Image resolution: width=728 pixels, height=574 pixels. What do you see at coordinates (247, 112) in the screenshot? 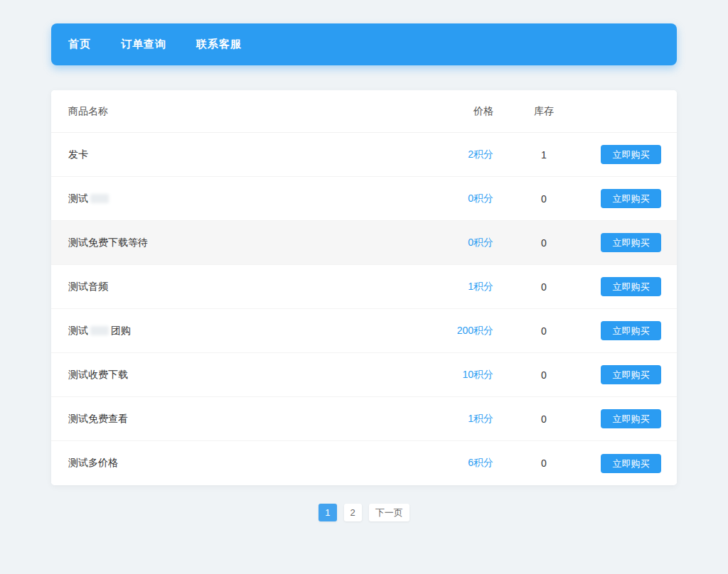
I see `header-product-name: 商品名称` at bounding box center [247, 112].